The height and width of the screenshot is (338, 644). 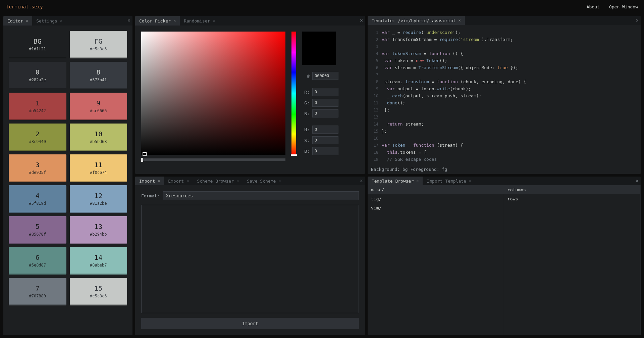 I want to click on browser-item: rows, so click(x=572, y=199).